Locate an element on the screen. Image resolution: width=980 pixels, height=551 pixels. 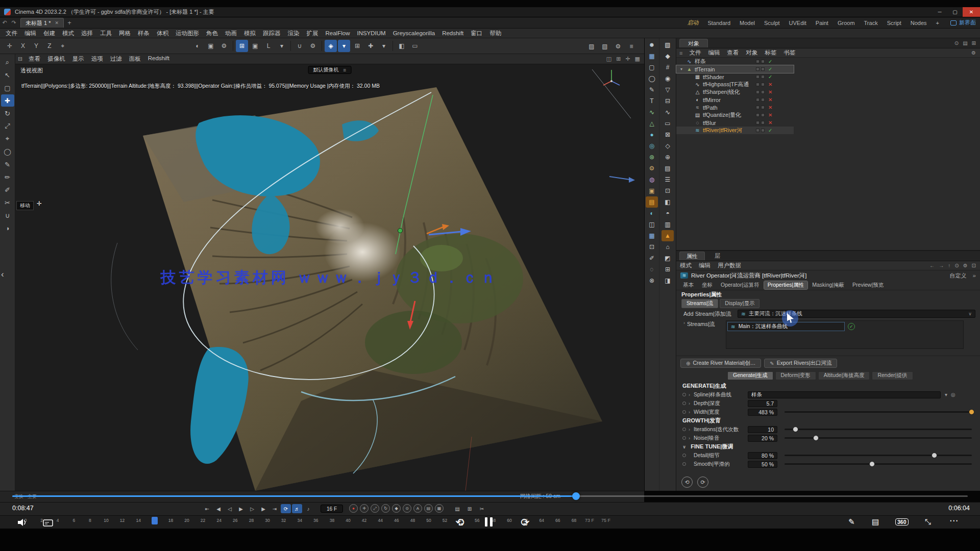
noise-value-field: 20 % is located at coordinates (763, 438).